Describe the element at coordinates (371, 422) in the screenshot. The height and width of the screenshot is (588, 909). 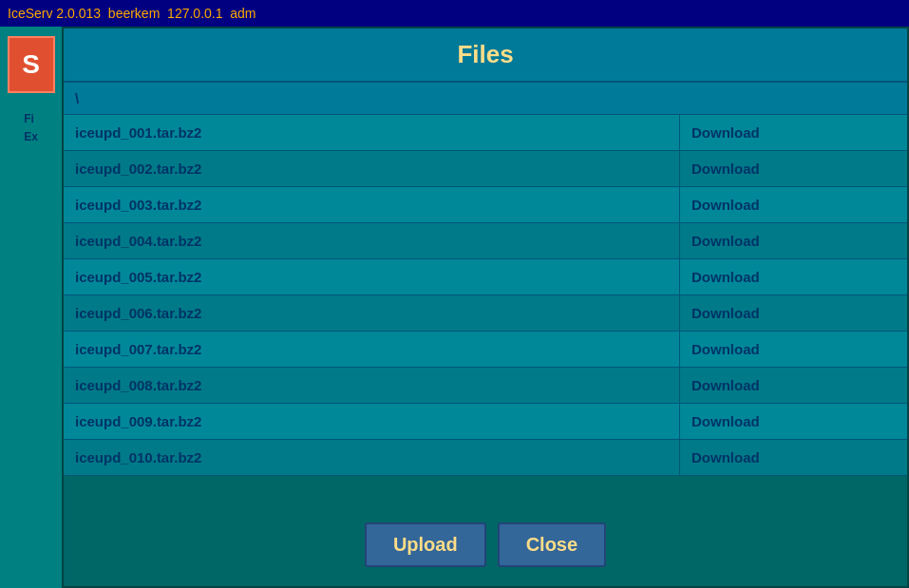
I see `file-name: iceupd_009.tar.bz2` at that location.